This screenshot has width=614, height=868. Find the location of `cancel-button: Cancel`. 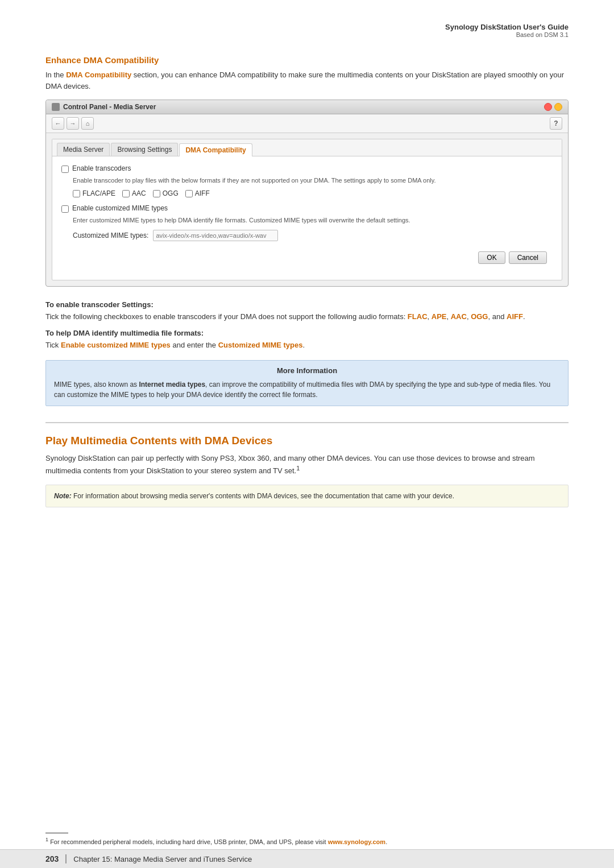

cancel-button: Cancel is located at coordinates (528, 258).